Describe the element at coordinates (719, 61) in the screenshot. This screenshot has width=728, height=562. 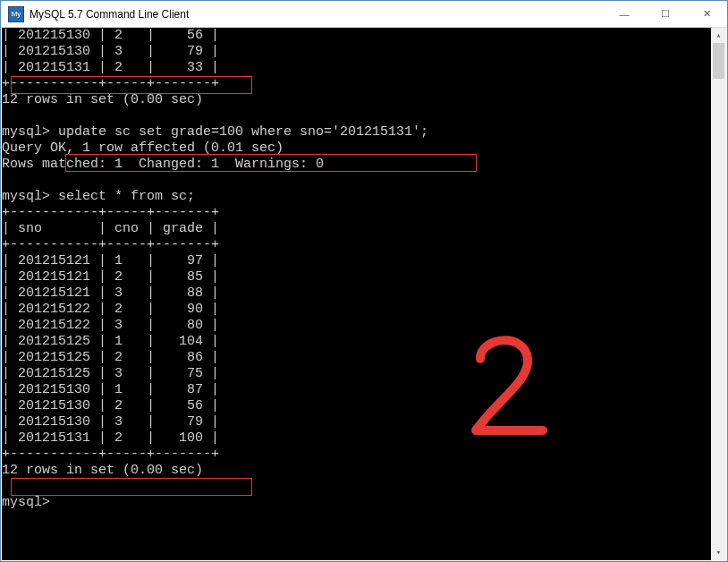
I see `scroll-thumb` at that location.